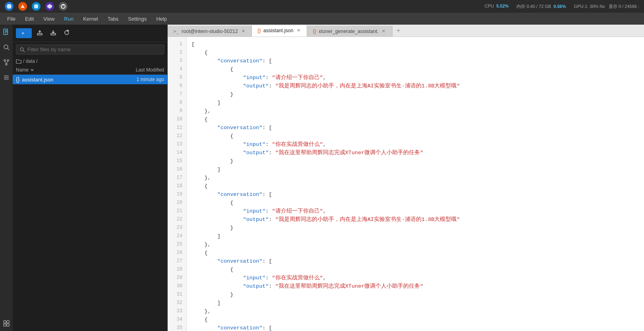 The image size is (644, 331). What do you see at coordinates (90, 61) in the screenshot?
I see `breadcrumb: / data /` at bounding box center [90, 61].